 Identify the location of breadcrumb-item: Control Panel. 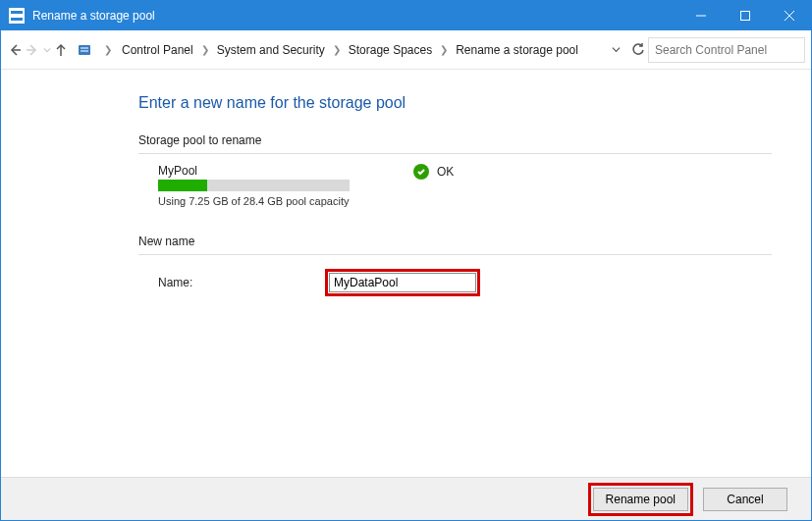
(157, 50).